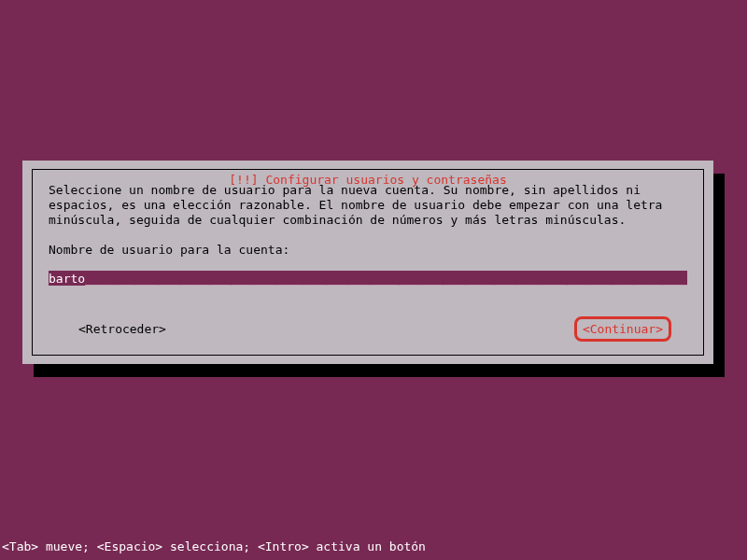 The width and height of the screenshot is (747, 560). What do you see at coordinates (623, 329) in the screenshot?
I see `continue-button: <Continuar>` at bounding box center [623, 329].